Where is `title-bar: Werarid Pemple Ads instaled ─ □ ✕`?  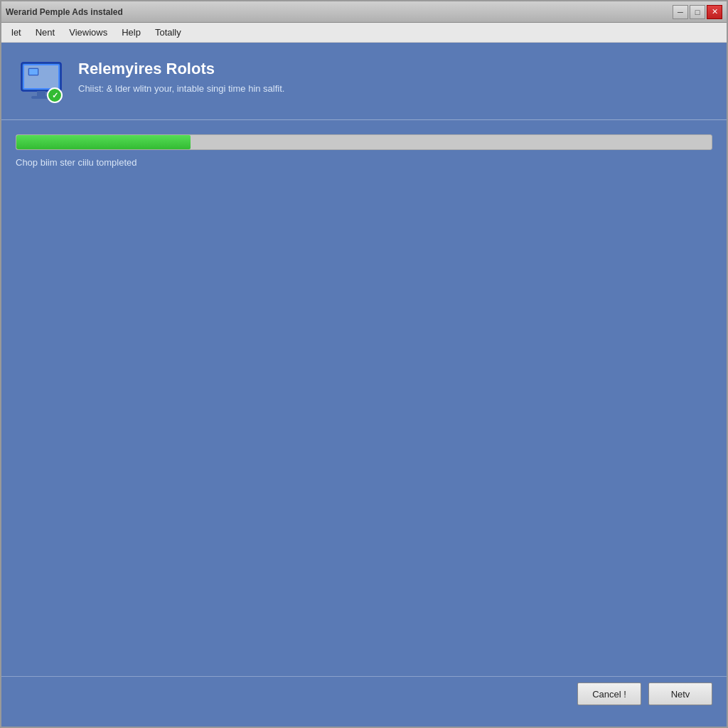 title-bar: Werarid Pemple Ads instaled ─ □ ✕ is located at coordinates (364, 12).